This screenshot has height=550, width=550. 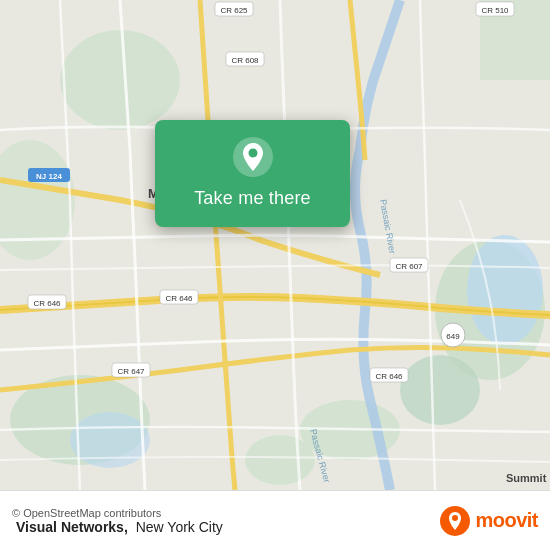 What do you see at coordinates (245, 60) in the screenshot?
I see `svg-text: CR 608` at bounding box center [245, 60].